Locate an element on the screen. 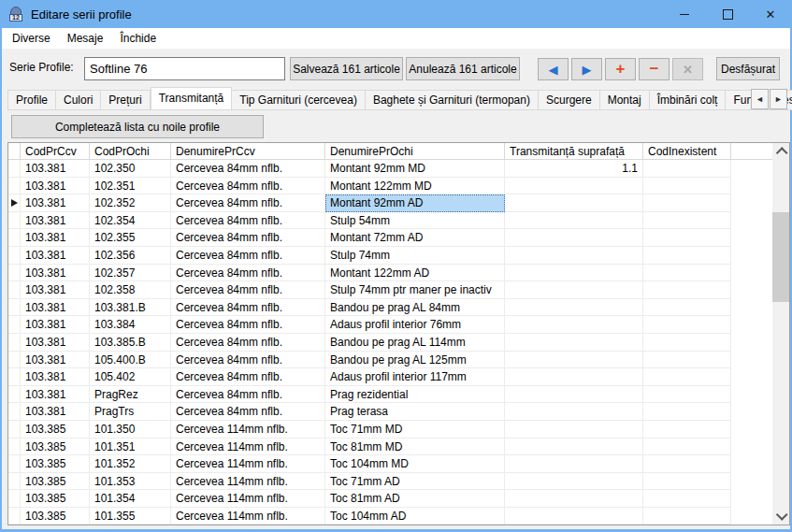  table-row: 103.381103.385.BCercevea 84mm nflb.Bando… is located at coordinates (391, 342).